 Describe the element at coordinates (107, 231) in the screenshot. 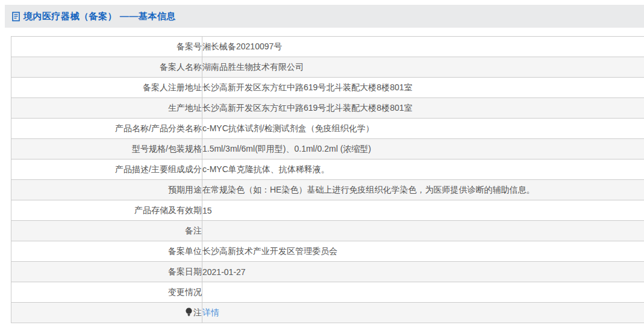

I see `row-label: 备注` at that location.